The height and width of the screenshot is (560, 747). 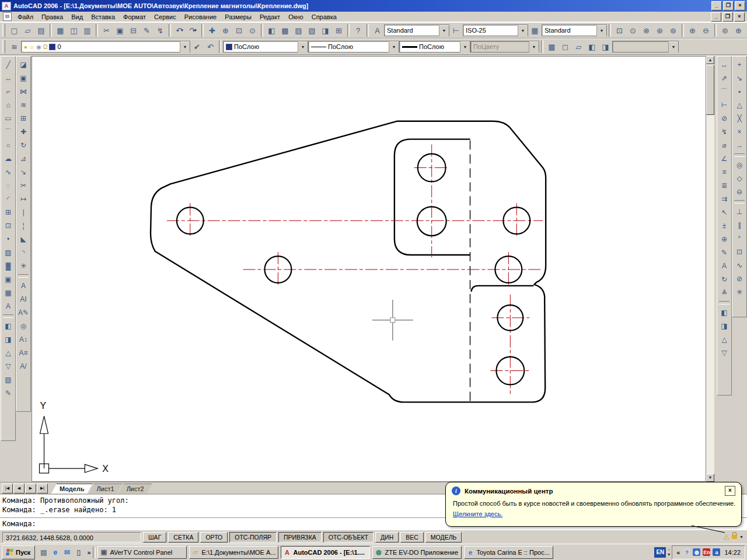 What do you see at coordinates (710, 269) in the screenshot?
I see `canvas-vscrollbar: ▲ ▼` at bounding box center [710, 269].